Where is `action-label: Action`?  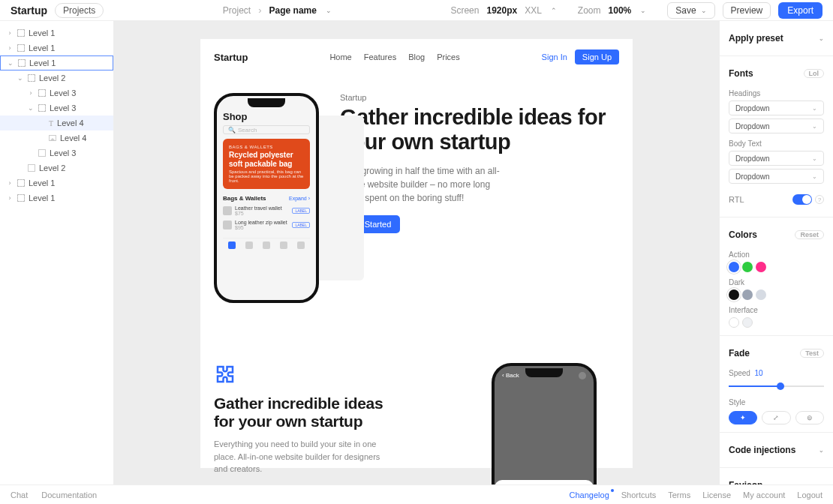
action-label: Action is located at coordinates (776, 255).